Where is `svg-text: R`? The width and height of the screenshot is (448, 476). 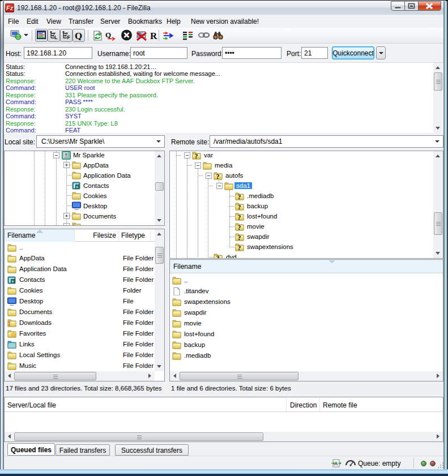
svg-text: R is located at coordinates (154, 36).